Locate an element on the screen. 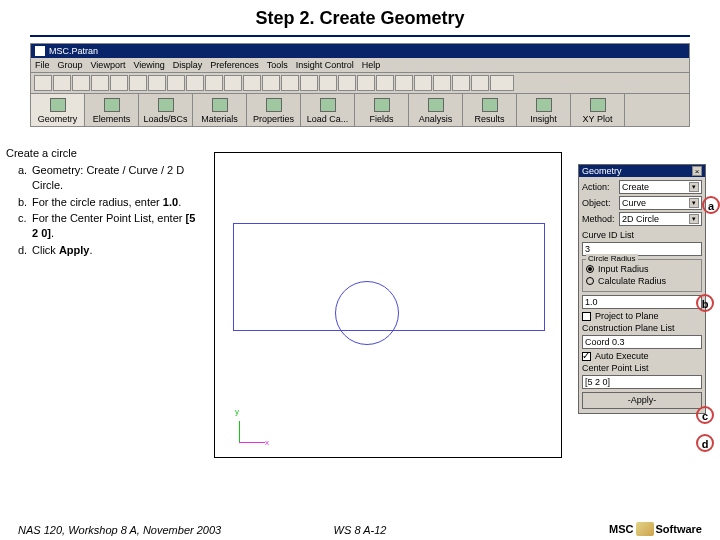 The height and width of the screenshot is (540, 720). select-value: 2D Circle is located at coordinates (640, 219).